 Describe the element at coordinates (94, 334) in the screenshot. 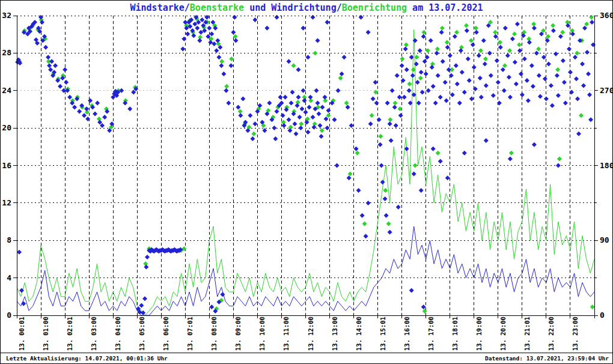

I see `x-tick-label: 13. 03:00` at that location.